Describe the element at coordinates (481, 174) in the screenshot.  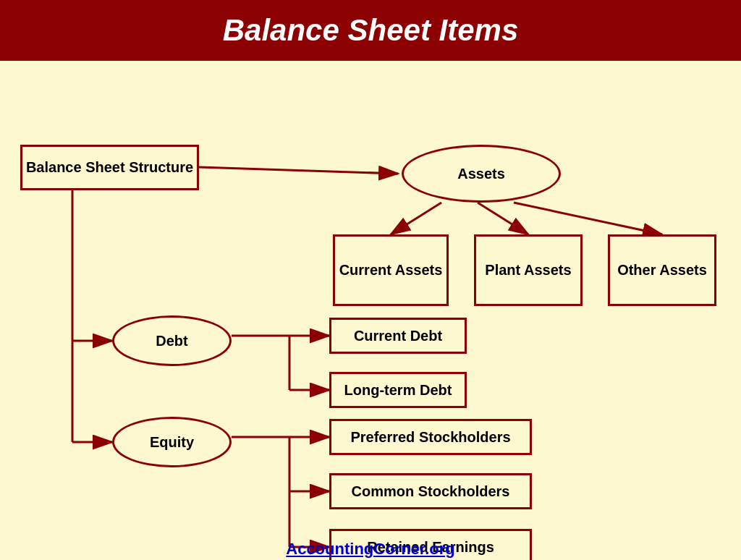
I see `assets-node: Assets` at that location.